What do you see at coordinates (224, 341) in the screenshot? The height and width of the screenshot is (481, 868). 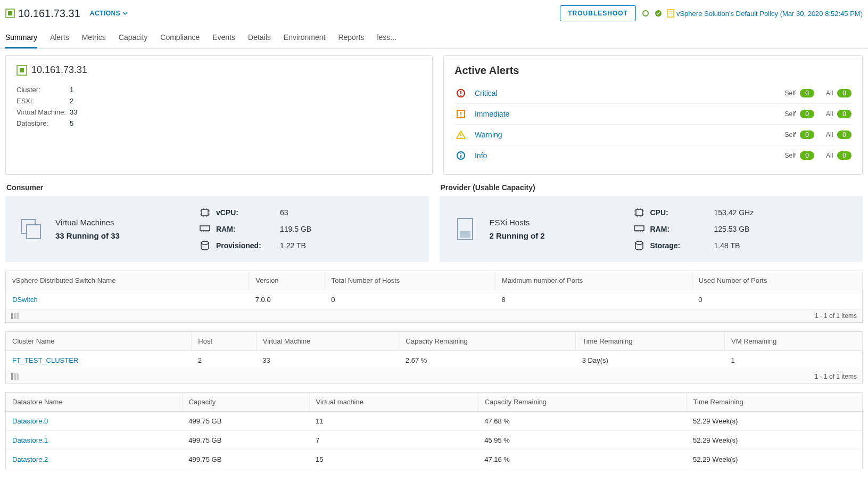 I see `col-header: Host` at bounding box center [224, 341].